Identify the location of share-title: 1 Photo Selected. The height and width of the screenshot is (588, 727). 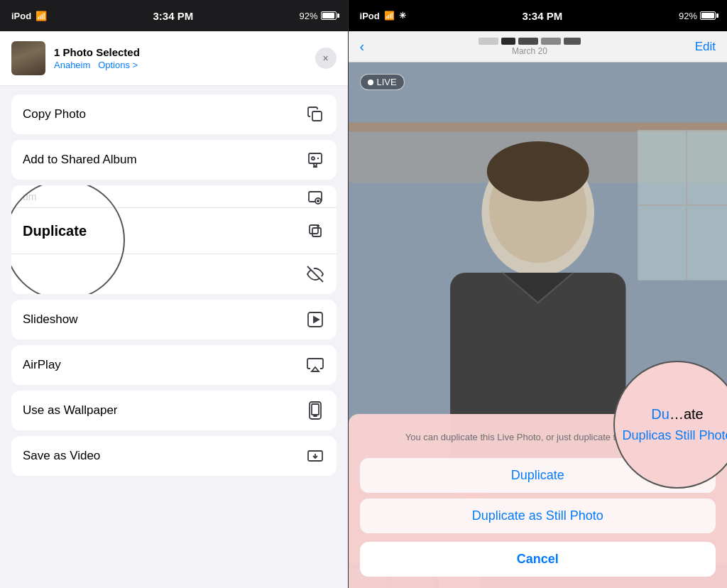
(180, 53).